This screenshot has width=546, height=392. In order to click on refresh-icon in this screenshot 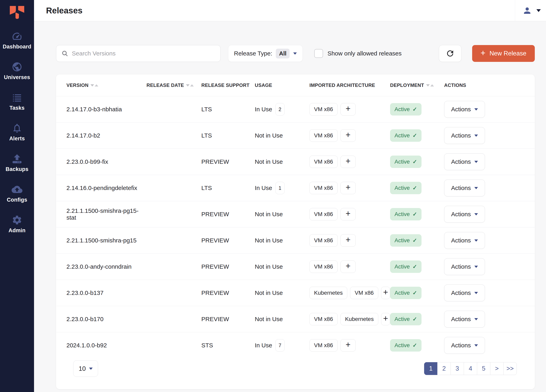, I will do `click(450, 53)`.